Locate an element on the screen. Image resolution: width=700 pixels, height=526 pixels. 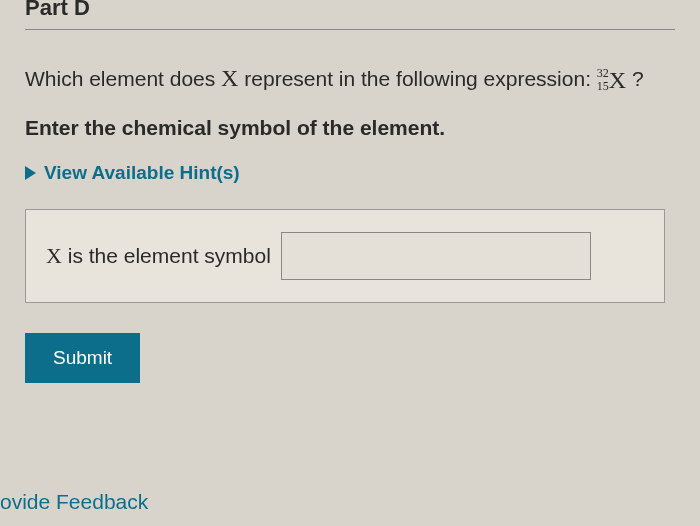
answer-label: X is the element symbol is located at coordinates (158, 256).